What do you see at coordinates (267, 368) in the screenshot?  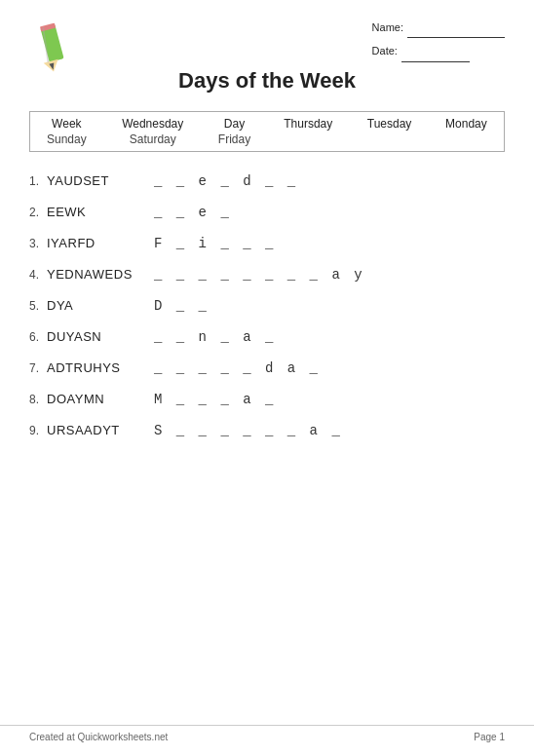 I see `question-row: 7. ADTRUHYS _ _ _ _ _ d a _` at bounding box center [267, 368].